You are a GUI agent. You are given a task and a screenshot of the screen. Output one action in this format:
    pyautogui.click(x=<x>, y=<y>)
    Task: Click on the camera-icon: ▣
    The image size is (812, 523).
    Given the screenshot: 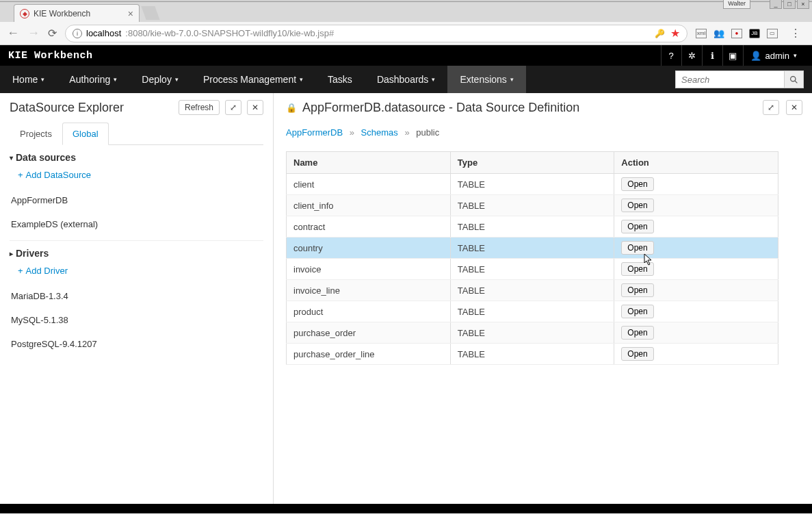 What is the action you would take?
    pyautogui.click(x=733, y=55)
    